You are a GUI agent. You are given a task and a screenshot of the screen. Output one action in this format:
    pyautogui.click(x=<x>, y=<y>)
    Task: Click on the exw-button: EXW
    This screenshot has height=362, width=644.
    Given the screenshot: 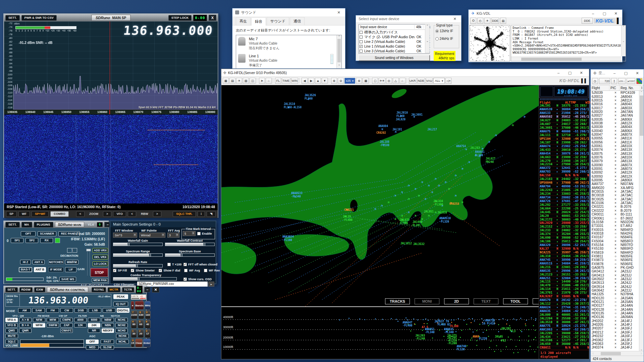 What is the action you would take?
    pyautogui.click(x=40, y=290)
    